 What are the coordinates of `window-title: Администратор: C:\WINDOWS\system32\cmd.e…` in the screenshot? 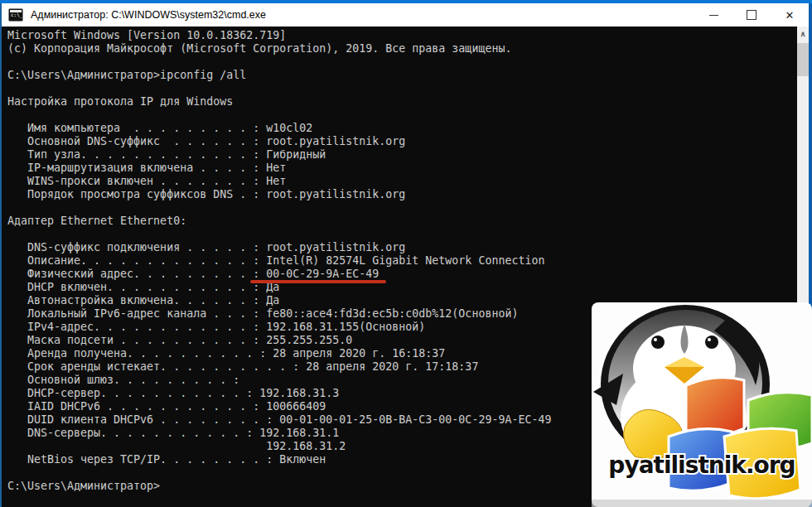 It's located at (148, 15).